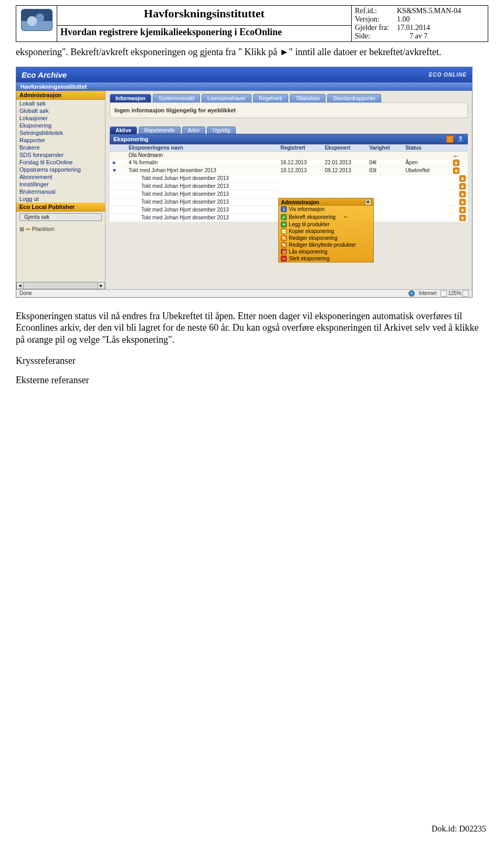 This screenshot has width=504, height=842. What do you see at coordinates (284, 217) in the screenshot?
I see `check-icon: ✓` at bounding box center [284, 217].